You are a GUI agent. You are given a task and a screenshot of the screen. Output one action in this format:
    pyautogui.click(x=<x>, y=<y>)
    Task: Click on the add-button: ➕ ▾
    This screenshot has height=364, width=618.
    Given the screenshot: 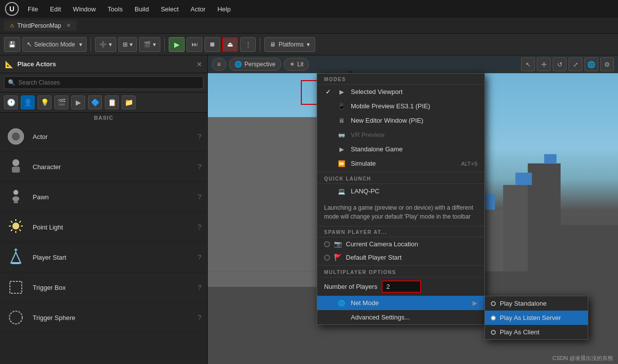 What is the action you would take?
    pyautogui.click(x=106, y=45)
    